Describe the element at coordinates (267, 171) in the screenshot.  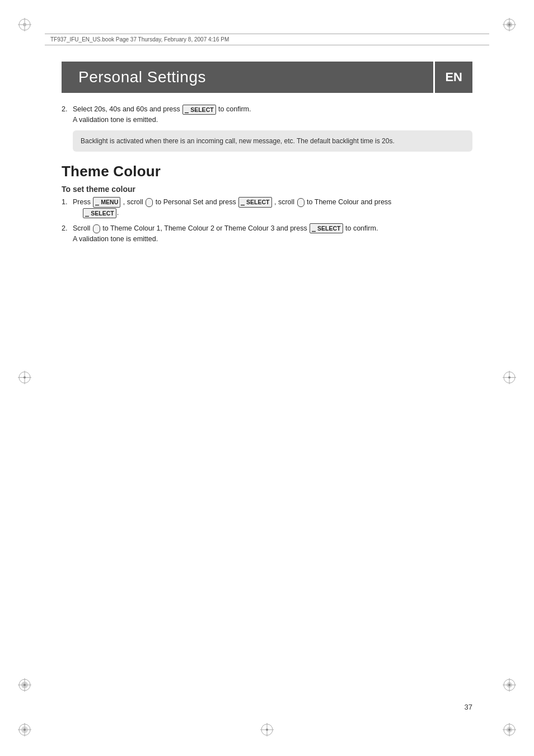
I see `theme-colour-heading: Theme Colour` at that location.